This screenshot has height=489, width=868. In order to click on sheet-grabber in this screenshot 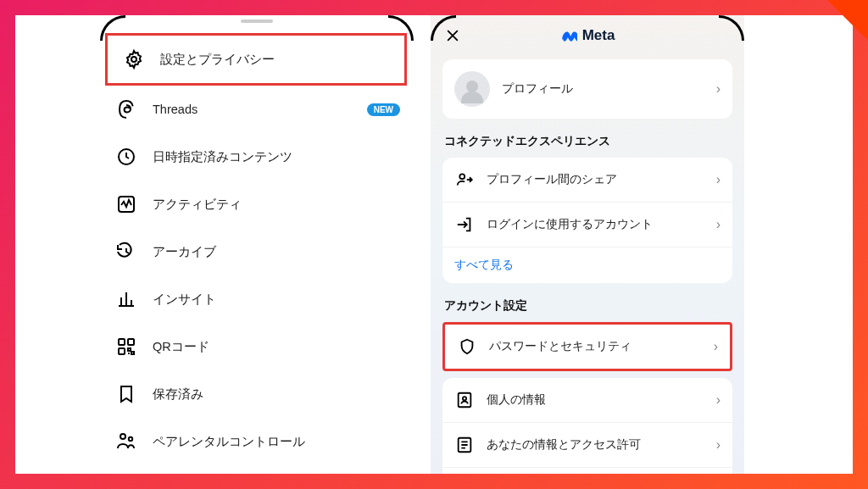, I will do `click(257, 21)`.